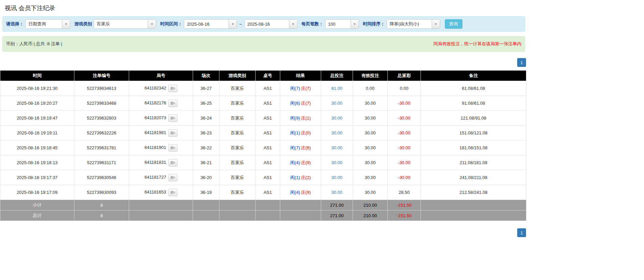 The image size is (644, 280). What do you see at coordinates (371, 88) in the screenshot?
I see `cell-valid-bet: 0.00` at bounding box center [371, 88].